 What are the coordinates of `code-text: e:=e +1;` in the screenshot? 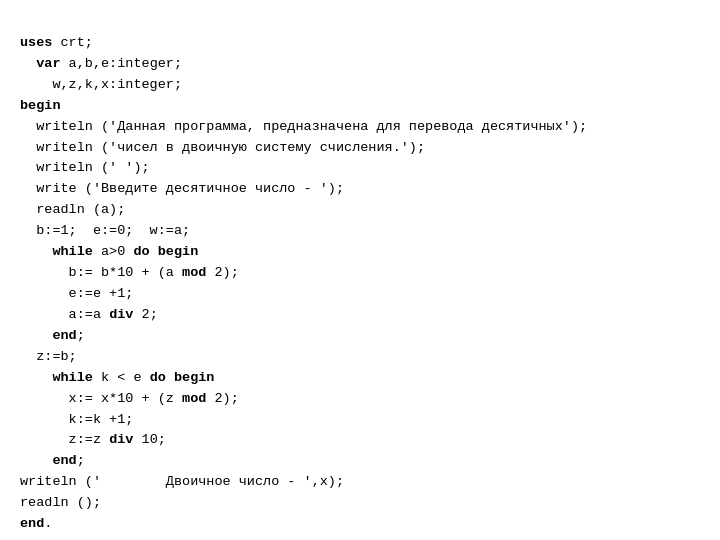 It's located at (102, 294).